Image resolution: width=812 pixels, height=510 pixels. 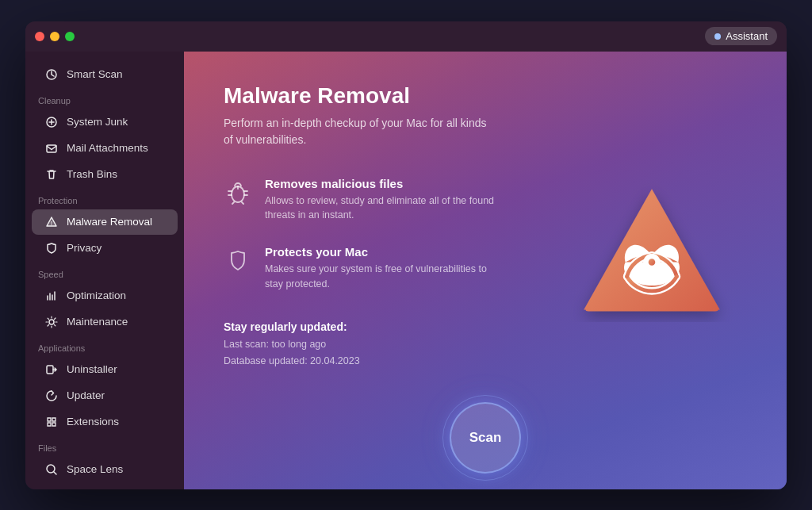 What do you see at coordinates (105, 422) in the screenshot?
I see `sidebar-item-extensions: Extensions` at bounding box center [105, 422].